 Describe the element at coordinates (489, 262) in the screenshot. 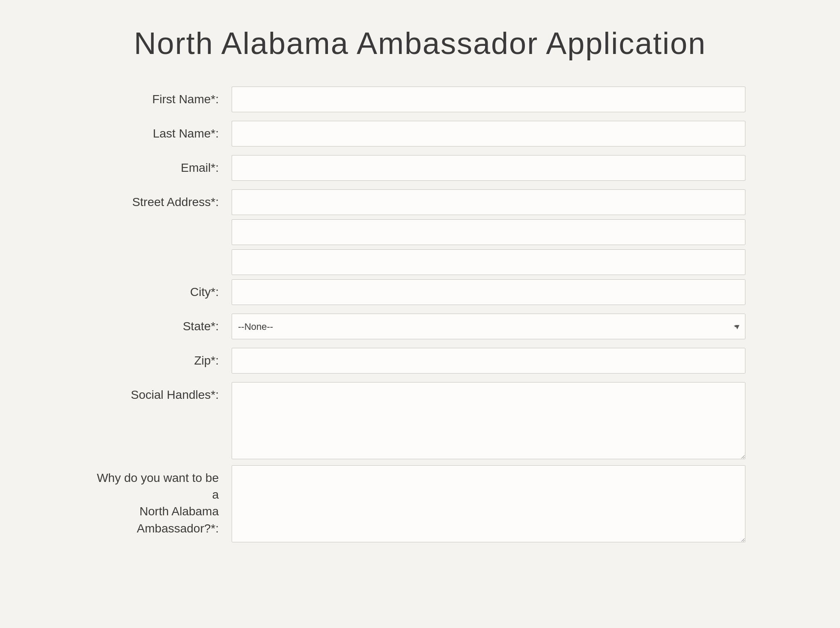

I see `street-address-3-input` at that location.